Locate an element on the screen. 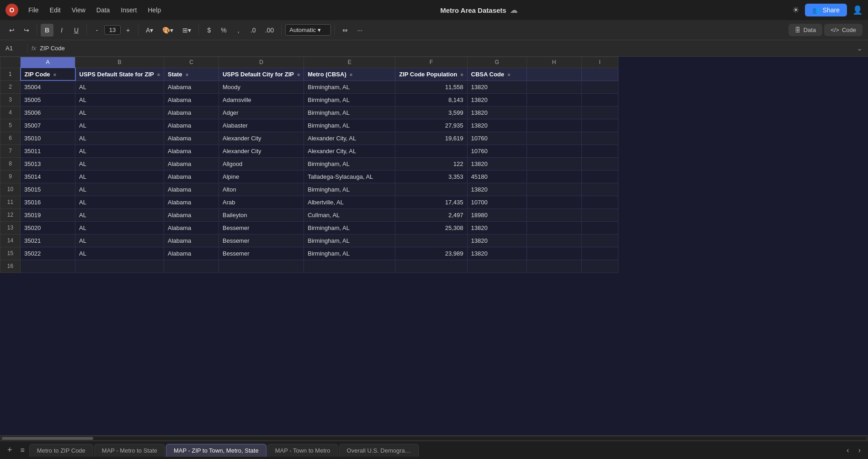 Image resolution: width=868 pixels, height=459 pixels. horizontal-scrollbar is located at coordinates (434, 438).